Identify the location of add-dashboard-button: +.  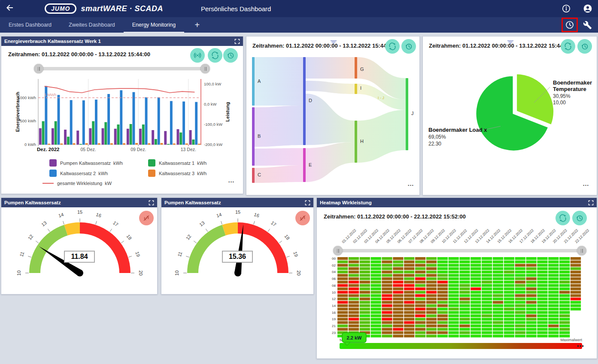
(197, 25).